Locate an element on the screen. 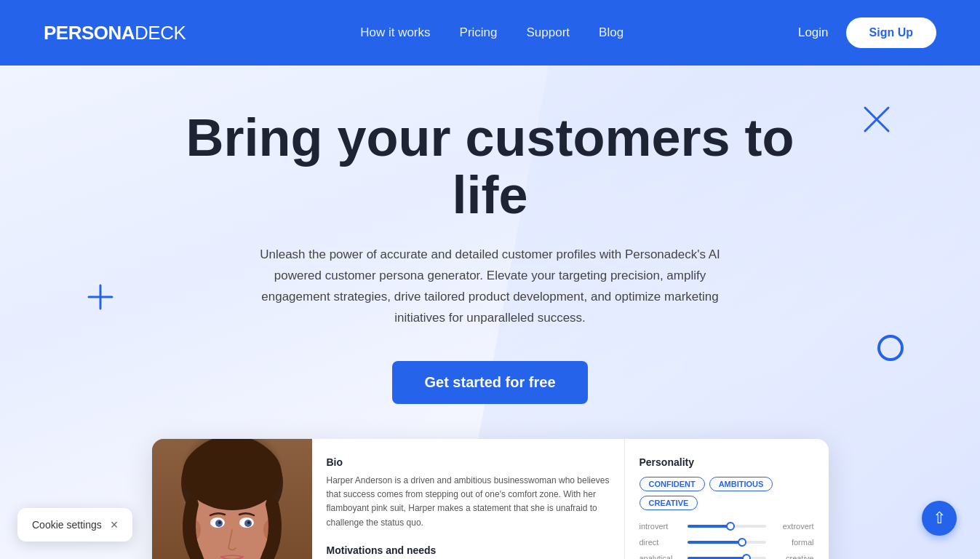 The image size is (980, 559). bio-heading: Bio is located at coordinates (469, 462).